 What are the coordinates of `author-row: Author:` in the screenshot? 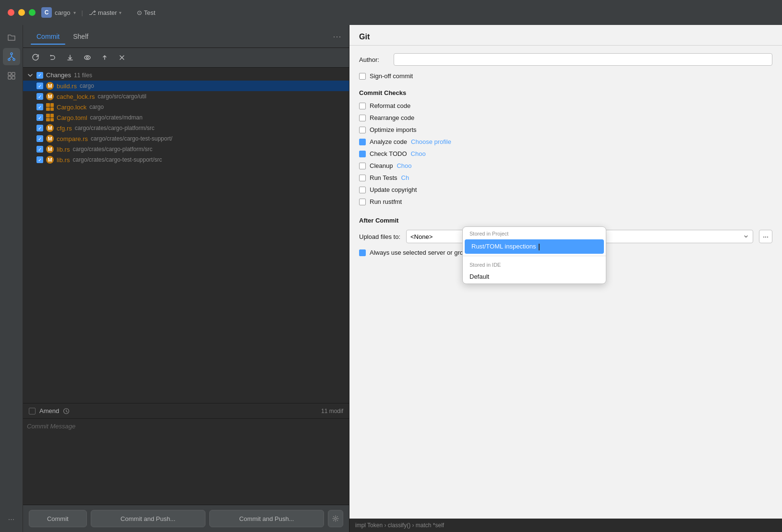 It's located at (565, 59).